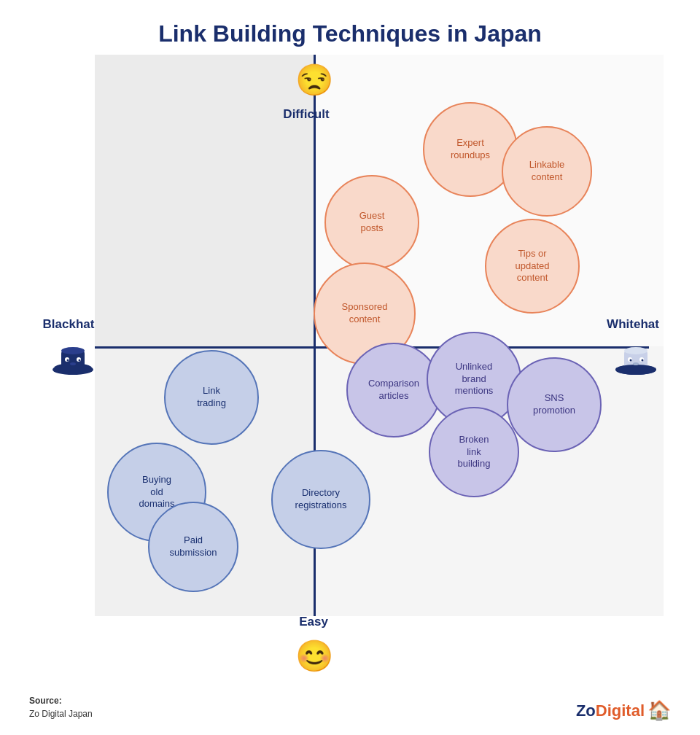  I want to click on logo-zo: Zo, so click(586, 710).